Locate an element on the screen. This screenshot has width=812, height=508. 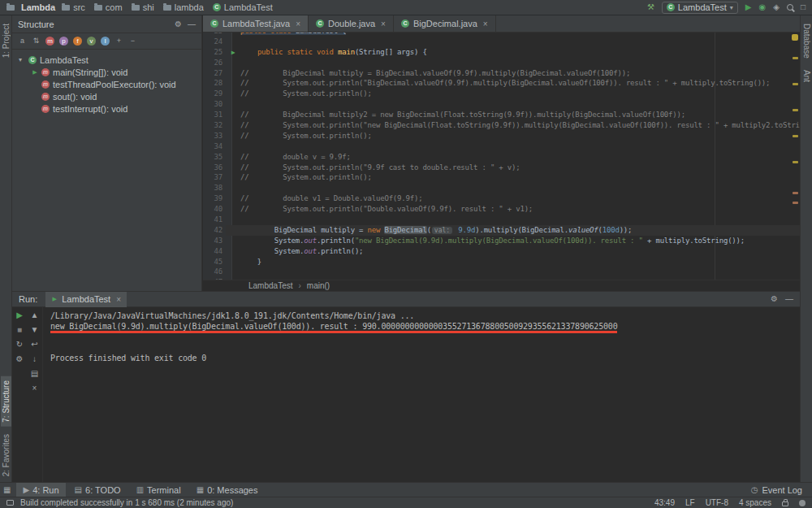
tool-window-tab: ▶4: Run is located at coordinates (41, 490).